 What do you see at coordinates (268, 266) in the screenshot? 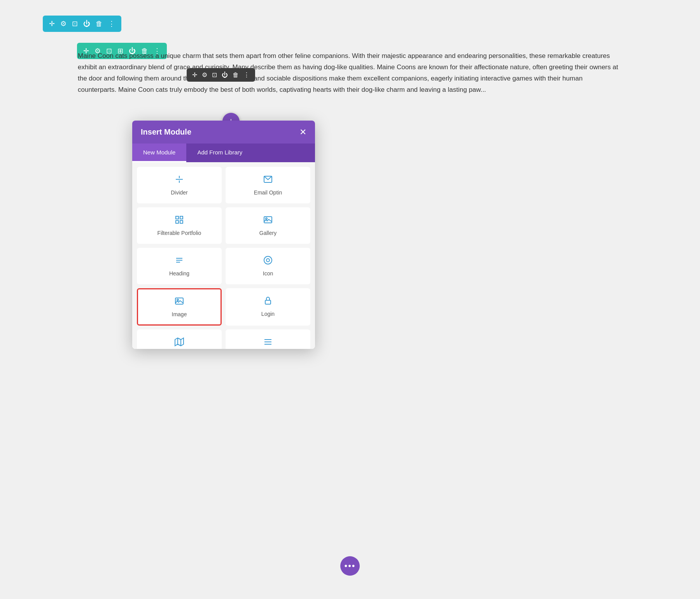
I see `module-item-icon: Icon` at bounding box center [268, 266].